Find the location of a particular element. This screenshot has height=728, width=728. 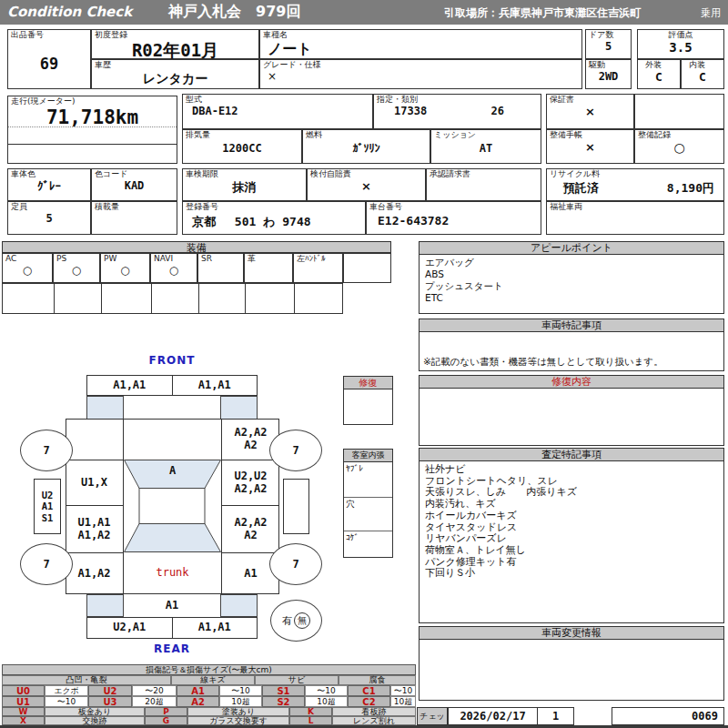

maintenance-record-cell: 整備記録 ○ is located at coordinates (679, 147).